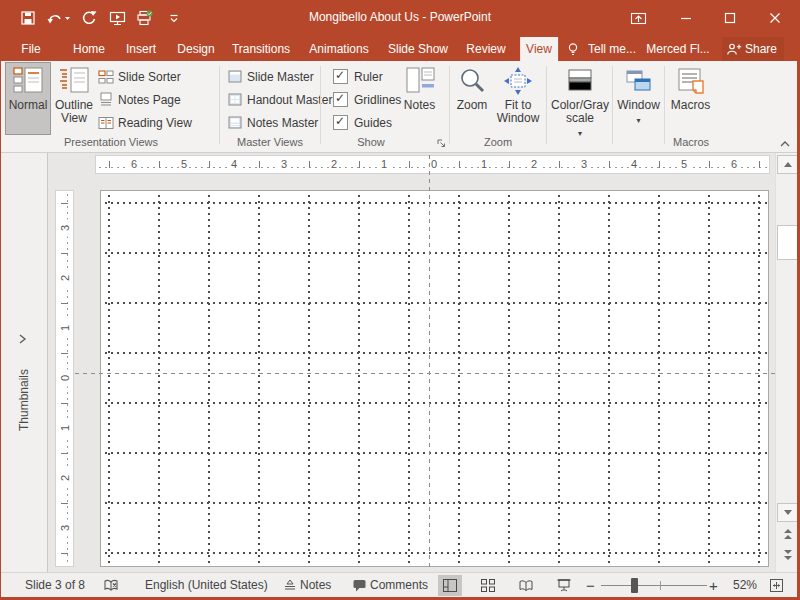  I want to click on ribbon-display-options-icon, so click(638, 18).